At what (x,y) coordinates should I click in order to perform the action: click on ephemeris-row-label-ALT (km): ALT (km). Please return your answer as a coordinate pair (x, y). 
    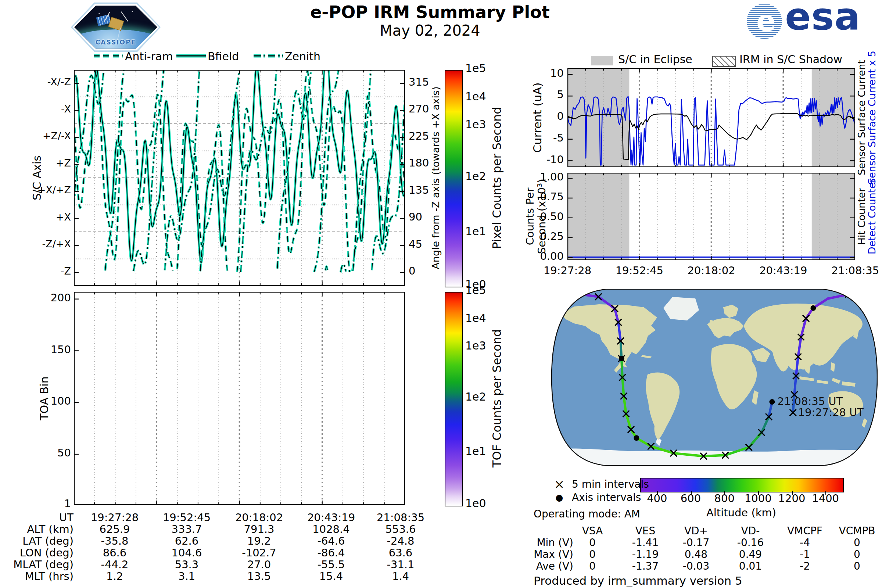
    Looking at the image, I should click on (37, 530).